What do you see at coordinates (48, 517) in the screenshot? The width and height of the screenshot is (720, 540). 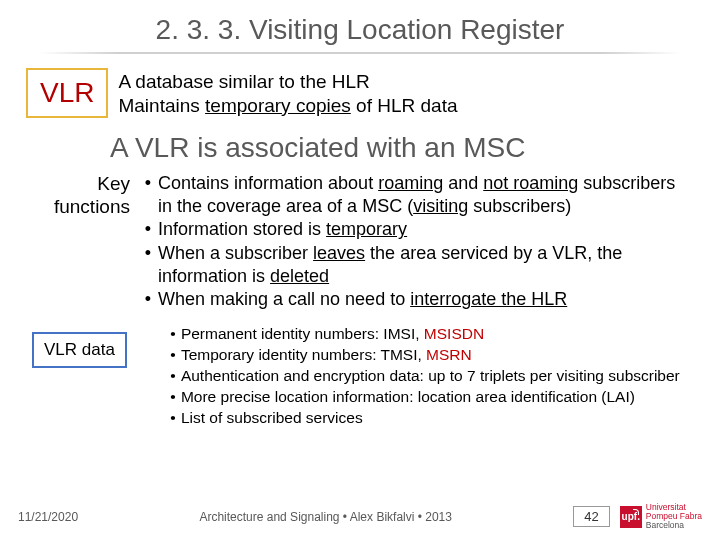 I see `footer-date: 11/21/2020` at bounding box center [48, 517].